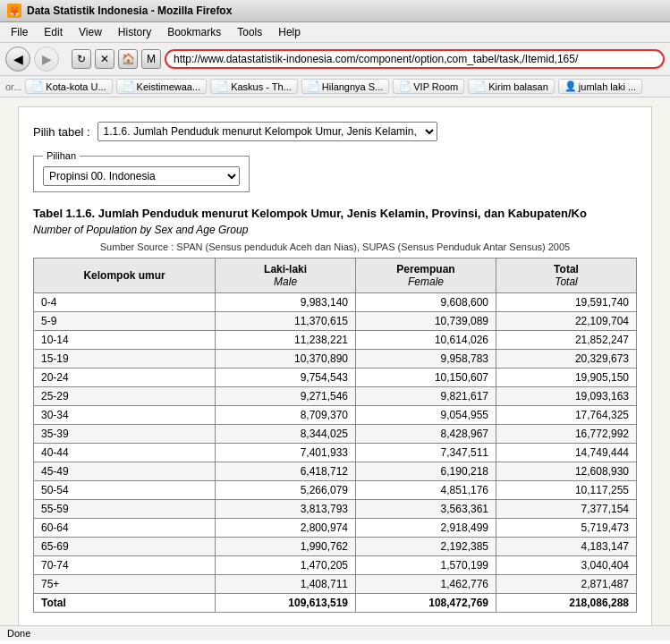  What do you see at coordinates (286, 547) in the screenshot?
I see `cell-male: 1,990,762` at bounding box center [286, 547].